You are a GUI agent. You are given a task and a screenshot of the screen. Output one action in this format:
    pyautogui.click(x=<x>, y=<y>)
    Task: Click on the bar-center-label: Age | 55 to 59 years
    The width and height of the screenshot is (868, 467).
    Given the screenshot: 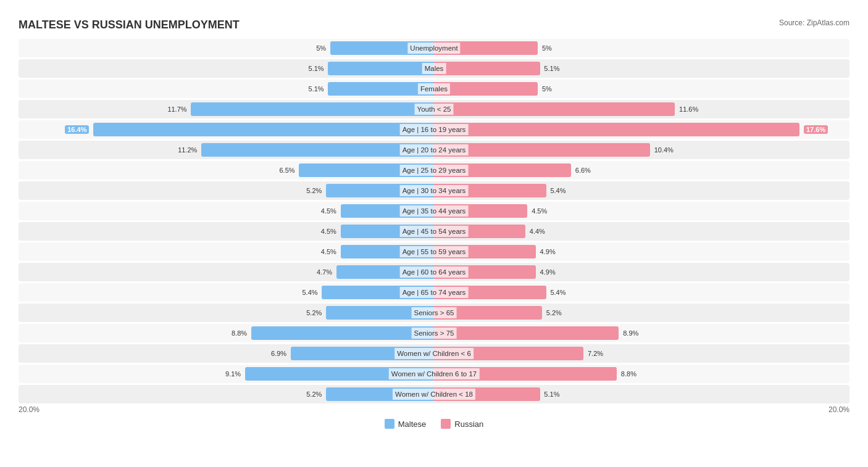 What is the action you would take?
    pyautogui.click(x=435, y=252)
    